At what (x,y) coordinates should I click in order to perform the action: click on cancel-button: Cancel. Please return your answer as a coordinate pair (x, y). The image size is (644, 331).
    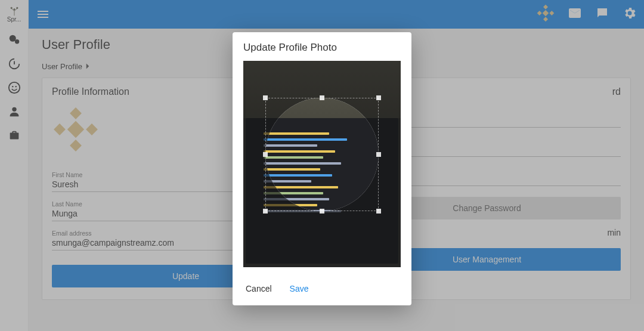
    Looking at the image, I should click on (259, 289).